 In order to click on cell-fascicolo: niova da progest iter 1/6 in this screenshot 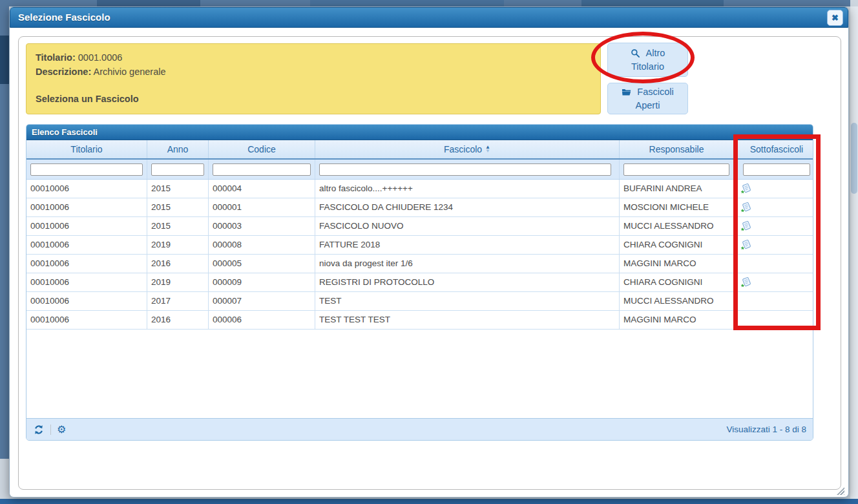, I will do `click(468, 264)`.